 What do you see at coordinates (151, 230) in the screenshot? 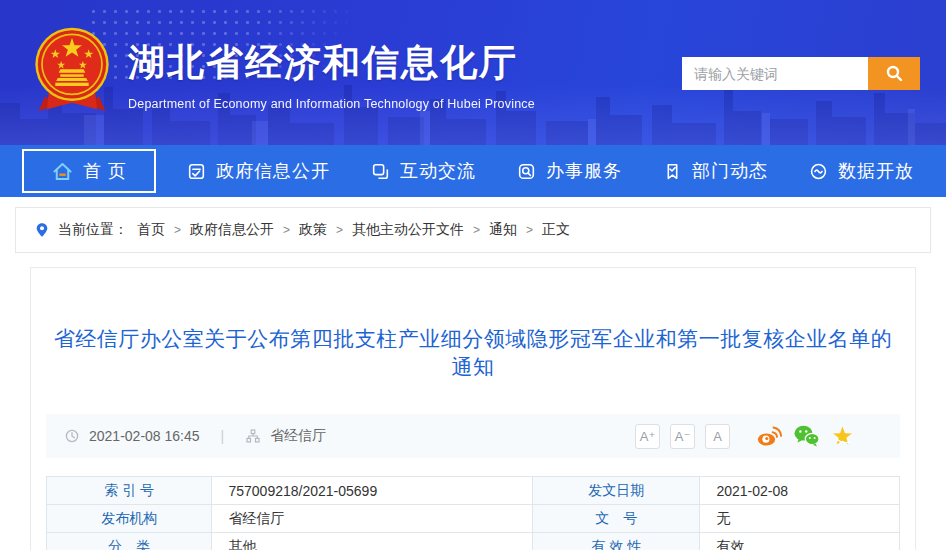
I see `breadcrumb-item-home: 首页` at bounding box center [151, 230].